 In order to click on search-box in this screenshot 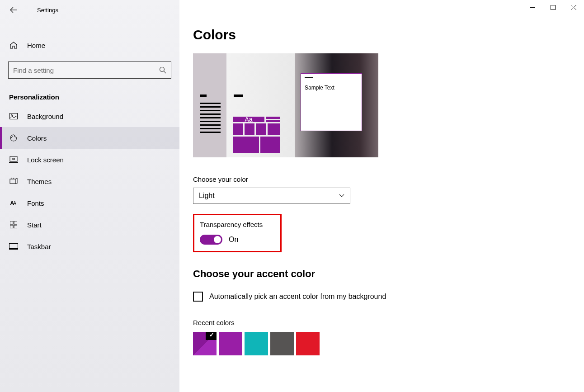, I will do `click(89, 70)`.